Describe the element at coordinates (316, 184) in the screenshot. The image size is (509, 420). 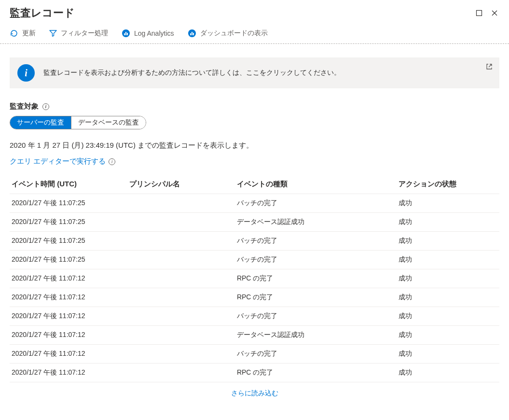
I see `col-header-event: イベントの種類` at that location.